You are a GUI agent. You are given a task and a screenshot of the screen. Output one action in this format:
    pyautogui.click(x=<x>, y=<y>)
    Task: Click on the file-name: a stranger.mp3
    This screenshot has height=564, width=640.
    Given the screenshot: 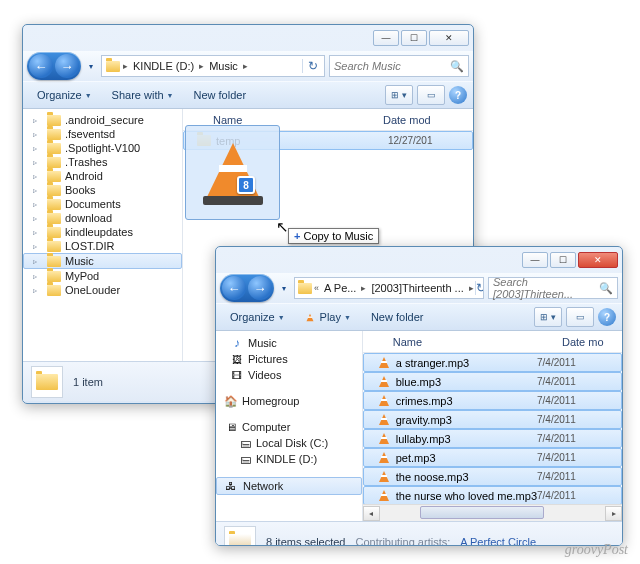 What is the action you would take?
    pyautogui.click(x=466, y=363)
    